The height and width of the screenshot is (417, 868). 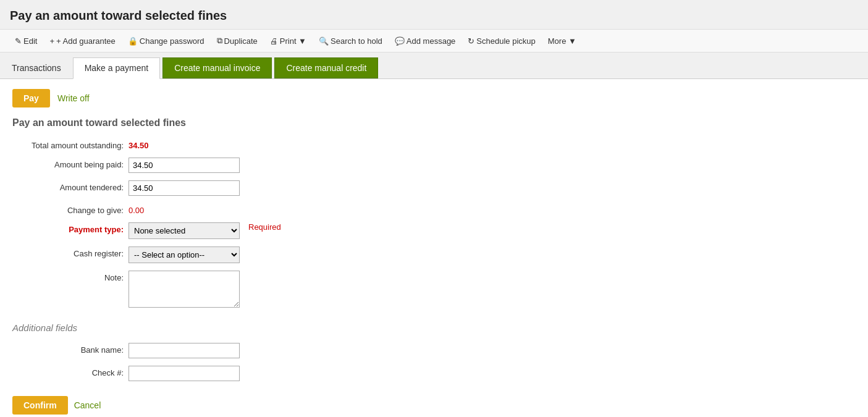 I want to click on bank-name-input, so click(x=184, y=351).